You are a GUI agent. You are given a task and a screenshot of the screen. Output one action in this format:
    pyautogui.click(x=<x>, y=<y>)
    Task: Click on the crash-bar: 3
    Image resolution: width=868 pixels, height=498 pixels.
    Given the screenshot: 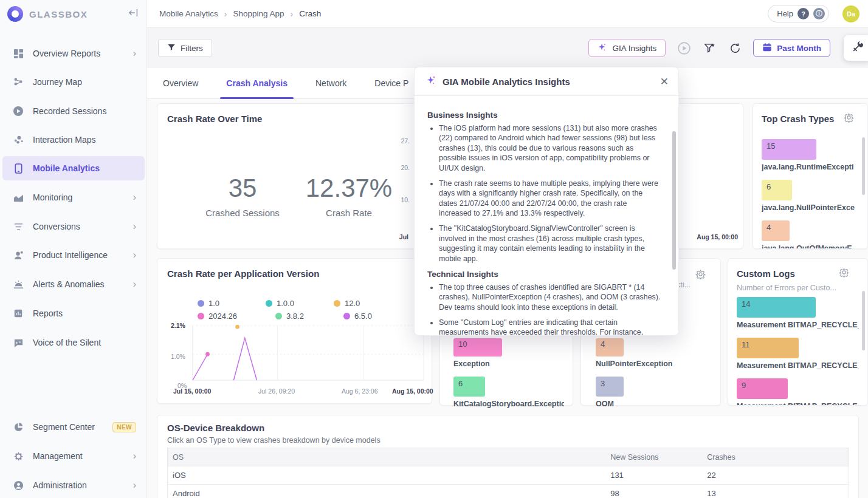 What is the action you would take?
    pyautogui.click(x=610, y=386)
    